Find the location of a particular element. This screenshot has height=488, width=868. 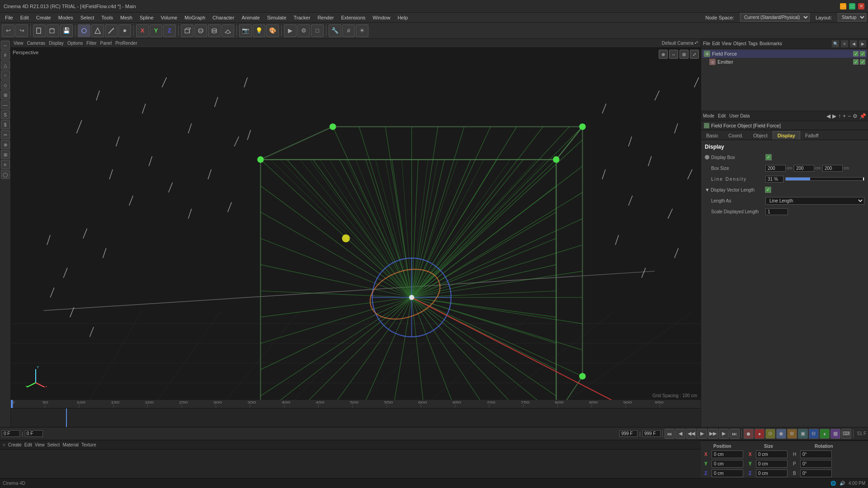

vp-menu-options: Options is located at coordinates (75, 43).